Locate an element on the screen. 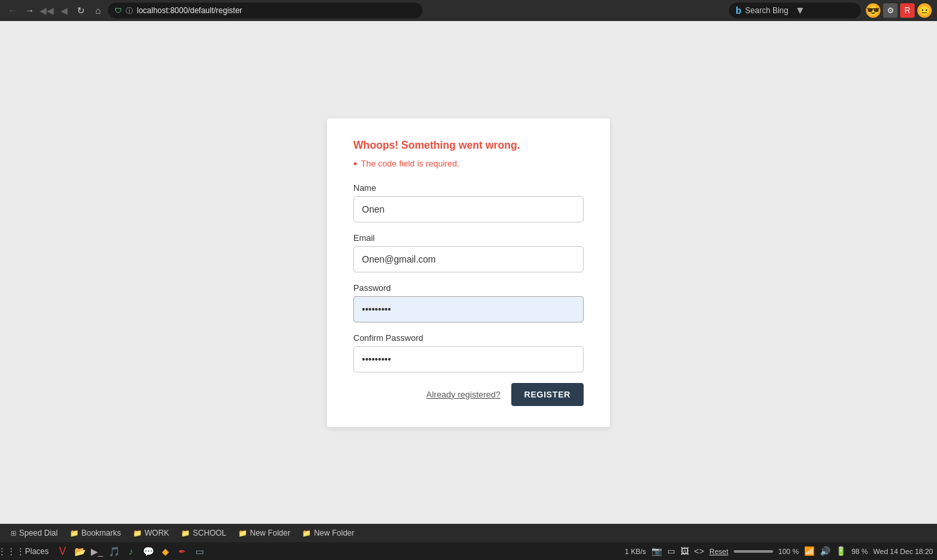 The height and width of the screenshot is (560, 937). network-speed: 1 KB/s is located at coordinates (635, 551).